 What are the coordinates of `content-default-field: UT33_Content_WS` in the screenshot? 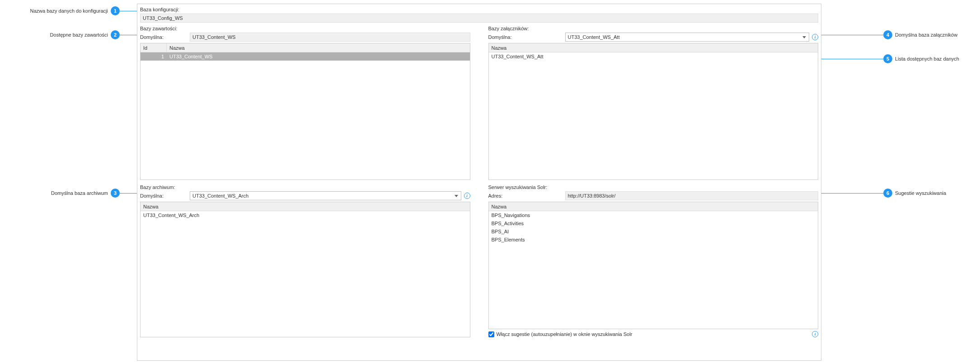 It's located at (330, 37).